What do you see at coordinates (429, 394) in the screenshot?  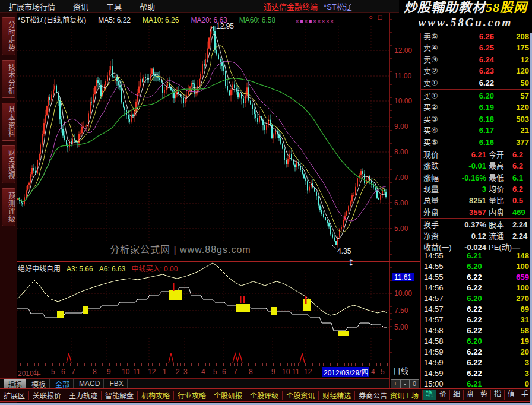 I see `mini-tab-笔: 笔` at bounding box center [429, 394].